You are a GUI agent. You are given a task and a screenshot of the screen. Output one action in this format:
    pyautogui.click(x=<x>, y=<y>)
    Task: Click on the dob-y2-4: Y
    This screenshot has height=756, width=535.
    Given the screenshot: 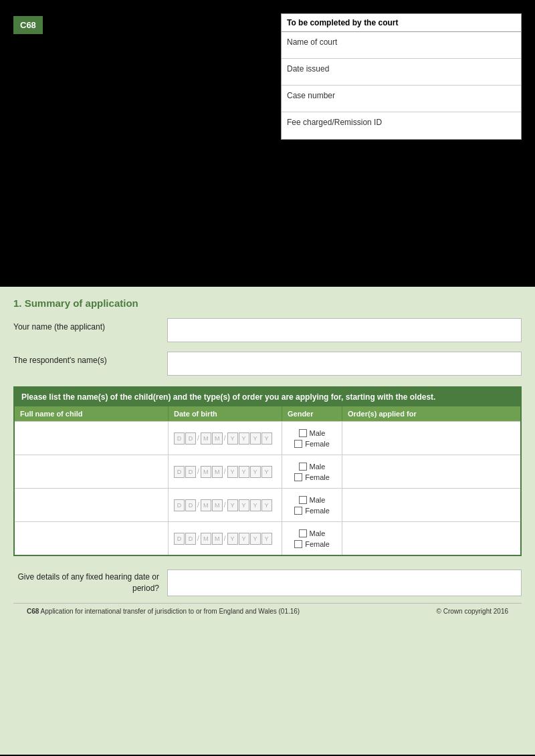 What is the action you would take?
    pyautogui.click(x=244, y=539)
    